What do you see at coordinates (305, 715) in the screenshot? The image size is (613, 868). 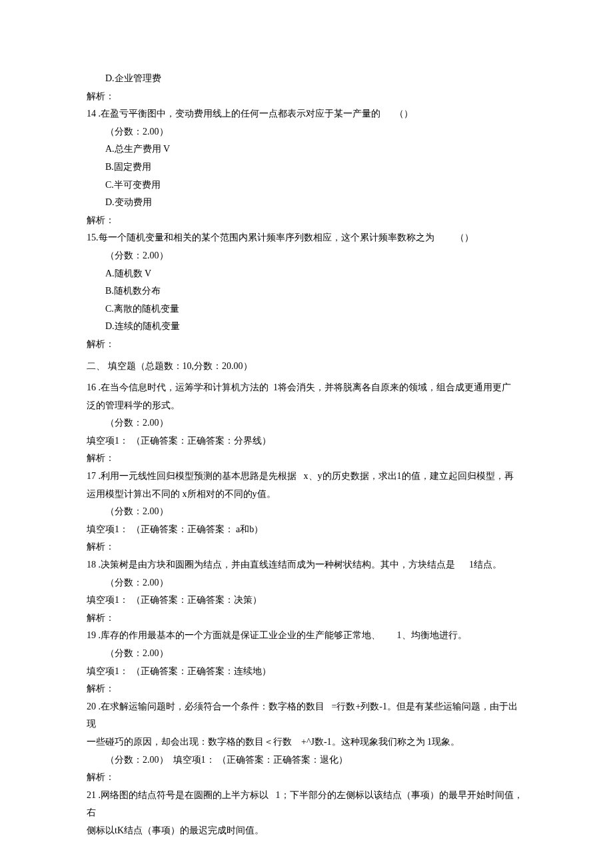 I see `question-20-line1: 20 .在求解运输问题时，必须符合一个条件：数字格的数目 =行数+列数-1。但是…` at bounding box center [305, 715].